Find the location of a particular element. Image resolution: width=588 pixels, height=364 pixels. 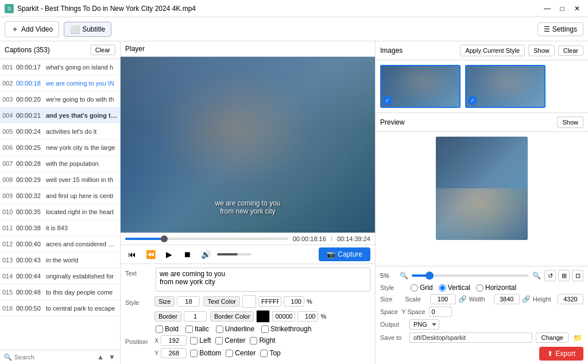

timeline-thumb is located at coordinates (164, 239).